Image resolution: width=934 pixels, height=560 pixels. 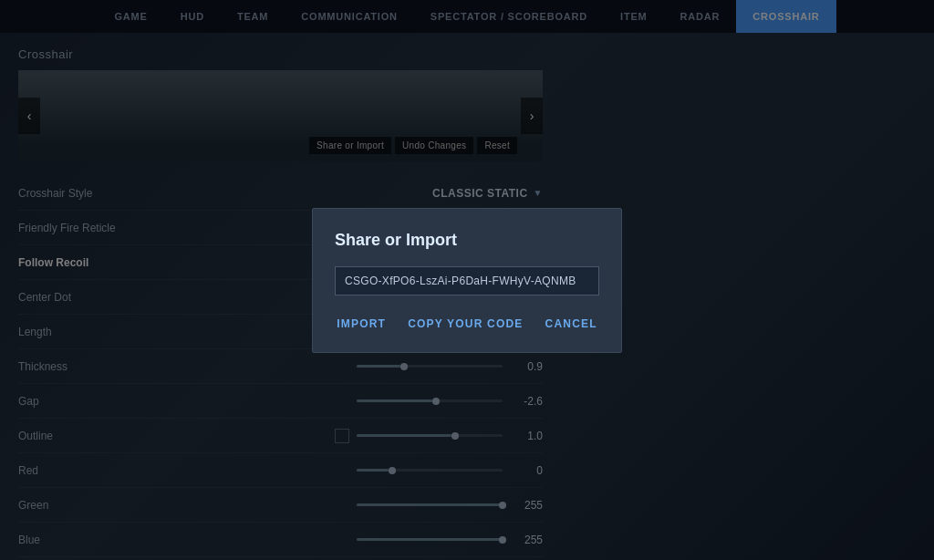 What do you see at coordinates (467, 281) in the screenshot?
I see `crosshair-code-input` at bounding box center [467, 281].